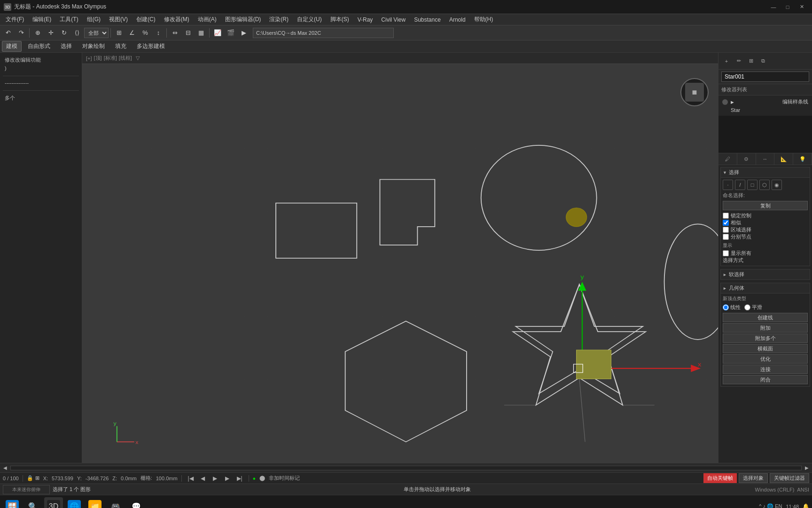  Describe the element at coordinates (69, 20) in the screenshot. I see `menu-item-工具T: 工具(T)` at that location.